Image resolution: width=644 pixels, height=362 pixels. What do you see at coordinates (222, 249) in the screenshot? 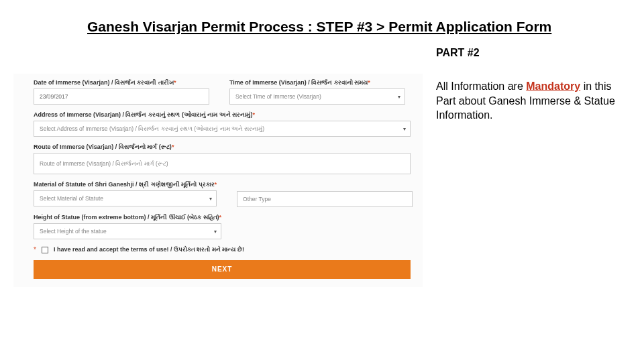
I see `terms-row: * I have read and accept the terms of us…` at bounding box center [222, 249].